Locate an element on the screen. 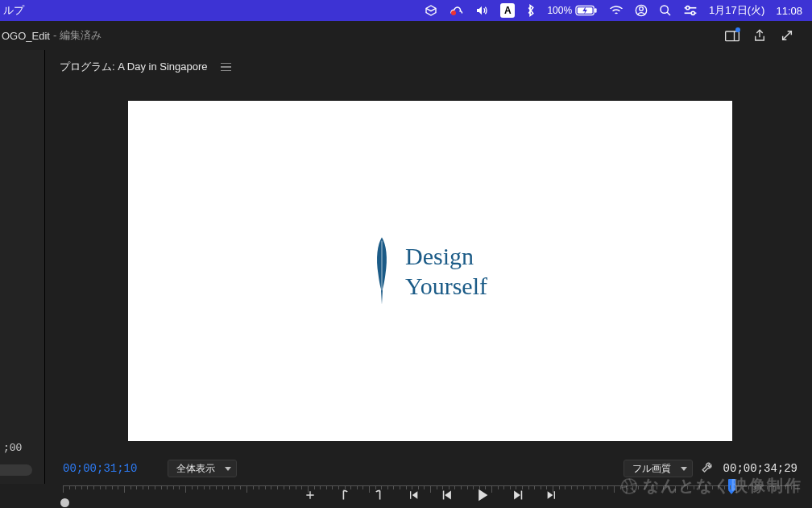 Image resolution: width=812 pixels, height=508 pixels. input-source-indicator: A is located at coordinates (508, 10).